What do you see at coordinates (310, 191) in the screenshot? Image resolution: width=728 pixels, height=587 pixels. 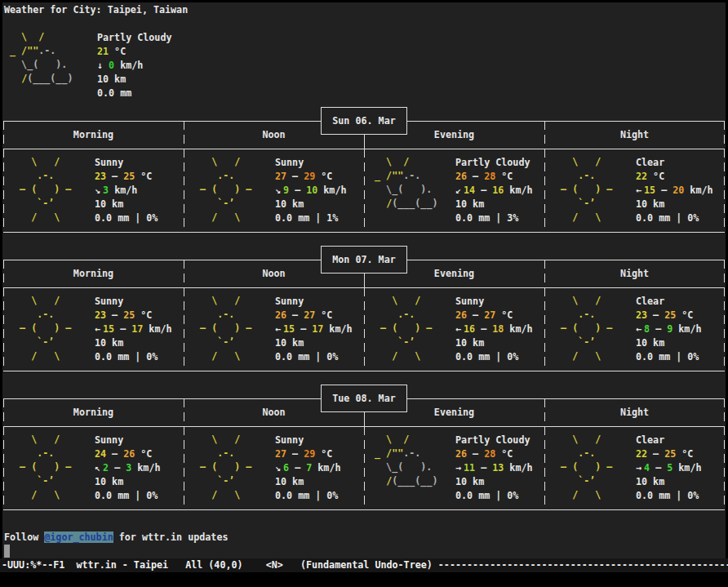 I see `wind: ↘9 – 10 km/h` at bounding box center [310, 191].